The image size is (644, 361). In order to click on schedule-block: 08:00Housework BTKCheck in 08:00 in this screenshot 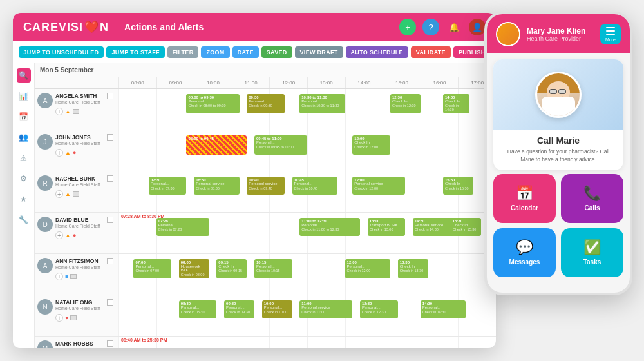, I will do `click(194, 269)`.